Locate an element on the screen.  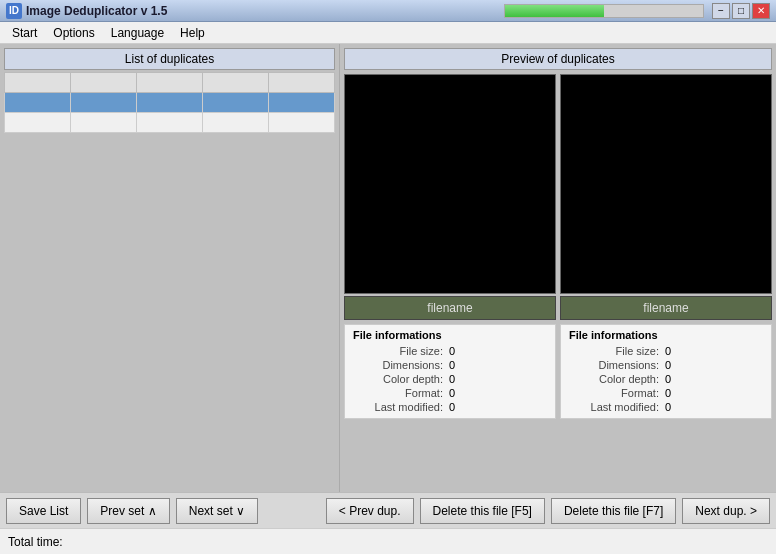
file-info-right: File informations File size: 0 Dimension… is located at coordinates (666, 372).